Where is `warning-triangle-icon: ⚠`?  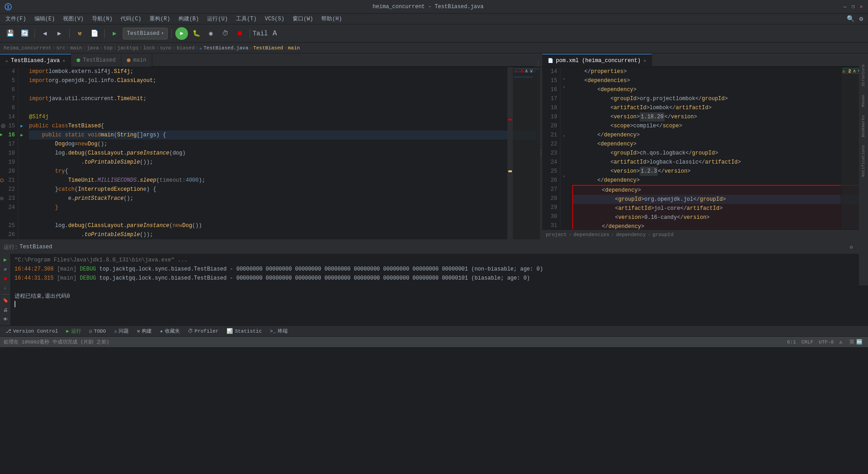 warning-triangle-icon: ⚠ is located at coordinates (841, 342).